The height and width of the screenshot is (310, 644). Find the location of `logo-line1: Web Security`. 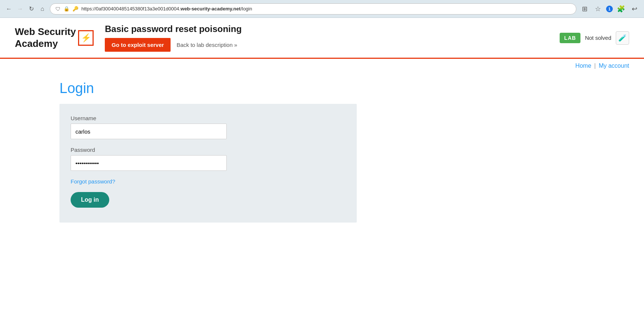

logo-line1: Web Security is located at coordinates (45, 32).